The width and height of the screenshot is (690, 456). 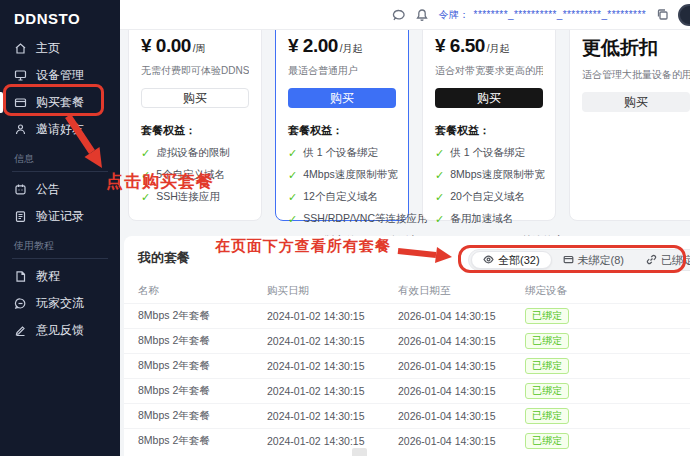 What do you see at coordinates (195, 71) in the screenshot?
I see `card-description: 无需付费即可体验DDNSTO` at bounding box center [195, 71].